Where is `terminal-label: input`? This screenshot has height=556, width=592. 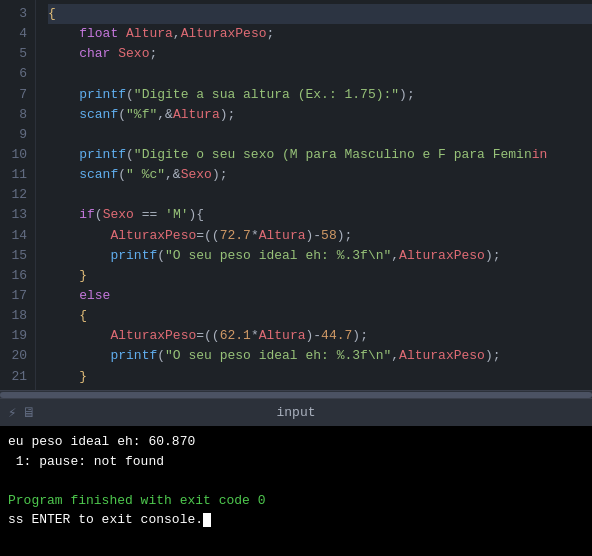
terminal-label: input is located at coordinates (296, 412).